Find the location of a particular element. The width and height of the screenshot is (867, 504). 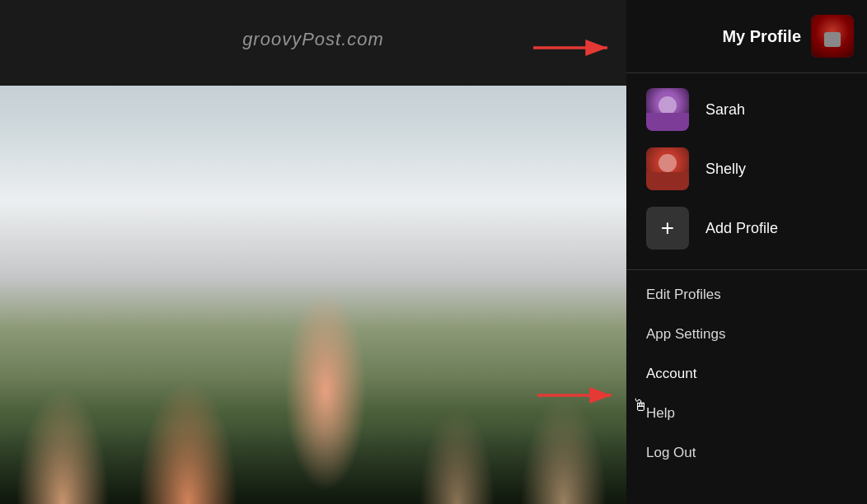

logout-label: Log Out is located at coordinates (671, 453).